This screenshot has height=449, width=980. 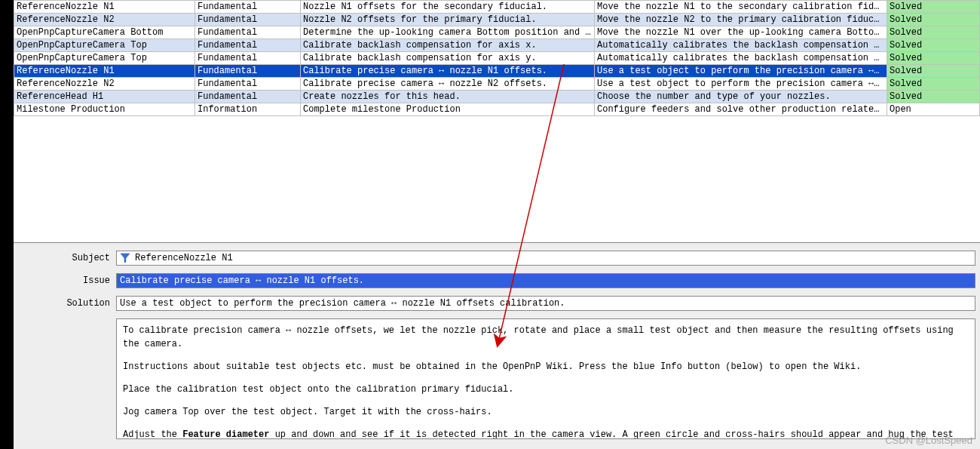 What do you see at coordinates (448, 71) in the screenshot?
I see `cell-issue: Calibrate precise camera ↔ nozzle N1 off…` at bounding box center [448, 71].